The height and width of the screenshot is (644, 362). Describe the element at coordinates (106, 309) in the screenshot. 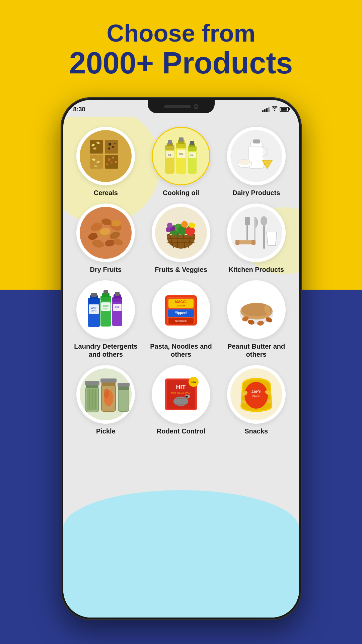

I see `svg-text: EXCEL` at that location.